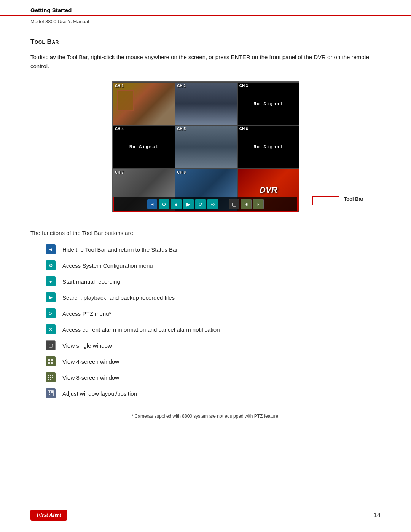 The width and height of the screenshot is (411, 532). Describe the element at coordinates (206, 22) in the screenshot. I see `manual-subtitle: Model 8800 User's Manual` at that location.